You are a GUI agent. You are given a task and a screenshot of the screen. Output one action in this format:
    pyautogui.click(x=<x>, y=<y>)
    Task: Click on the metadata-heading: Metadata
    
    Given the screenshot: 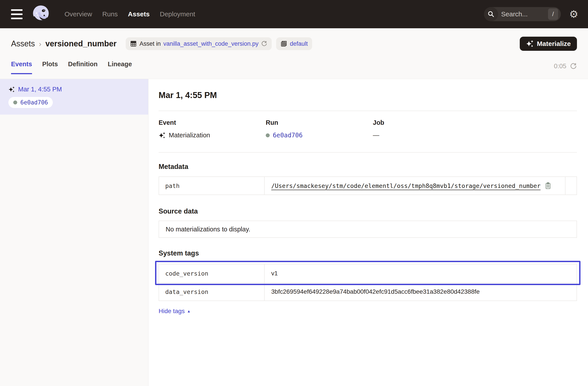 What is the action you would take?
    pyautogui.click(x=368, y=167)
    